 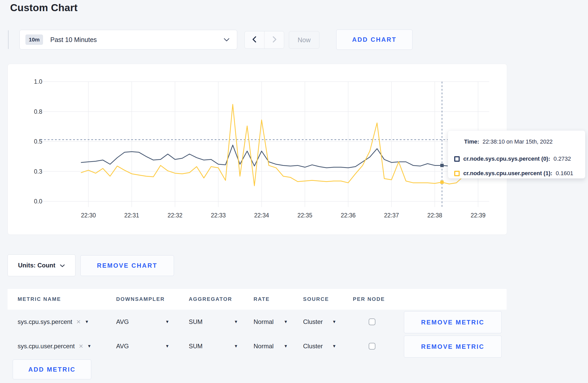 What do you see at coordinates (38, 112) in the screenshot?
I see `svg-text: 0.8` at bounding box center [38, 112].